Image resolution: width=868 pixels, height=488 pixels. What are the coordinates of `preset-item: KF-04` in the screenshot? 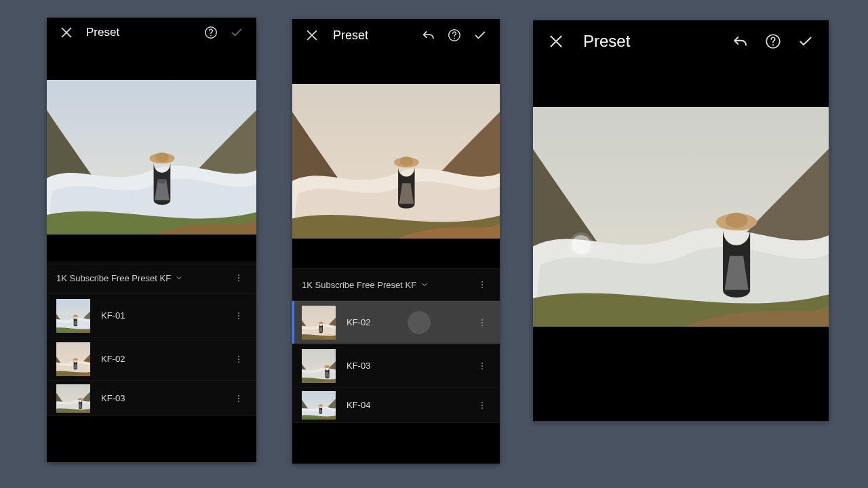 It's located at (396, 405).